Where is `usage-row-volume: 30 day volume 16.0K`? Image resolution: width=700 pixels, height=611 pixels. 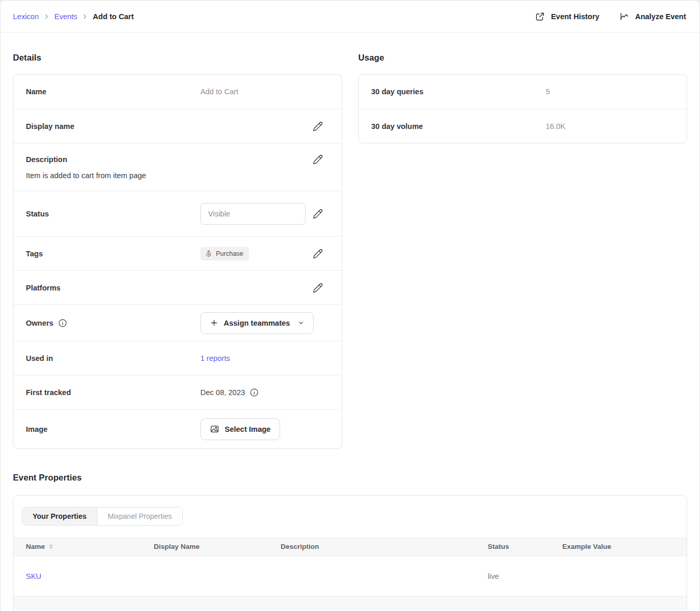 usage-row-volume: 30 day volume 16.0K is located at coordinates (523, 126).